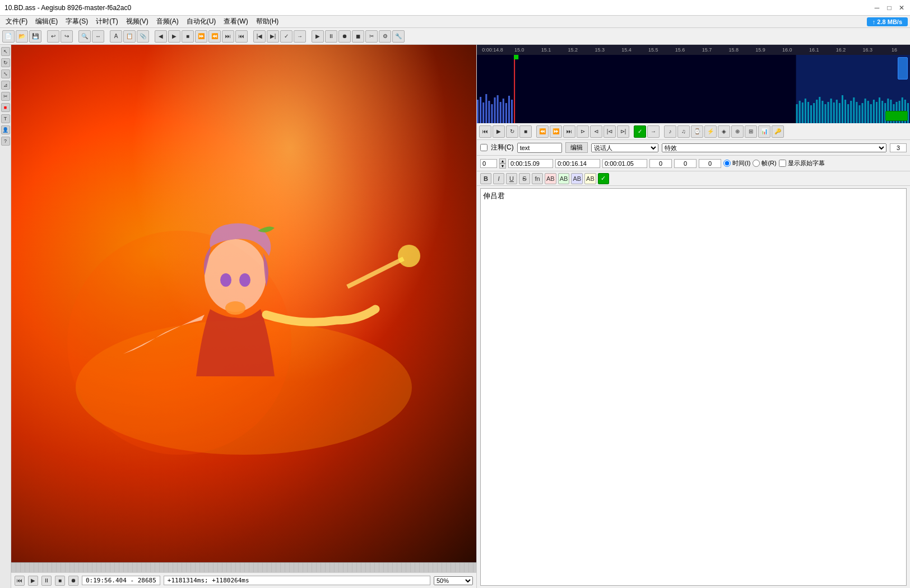 This screenshot has height=588, width=910. What do you see at coordinates (6, 141) in the screenshot?
I see `tool-help: ?` at bounding box center [6, 141].